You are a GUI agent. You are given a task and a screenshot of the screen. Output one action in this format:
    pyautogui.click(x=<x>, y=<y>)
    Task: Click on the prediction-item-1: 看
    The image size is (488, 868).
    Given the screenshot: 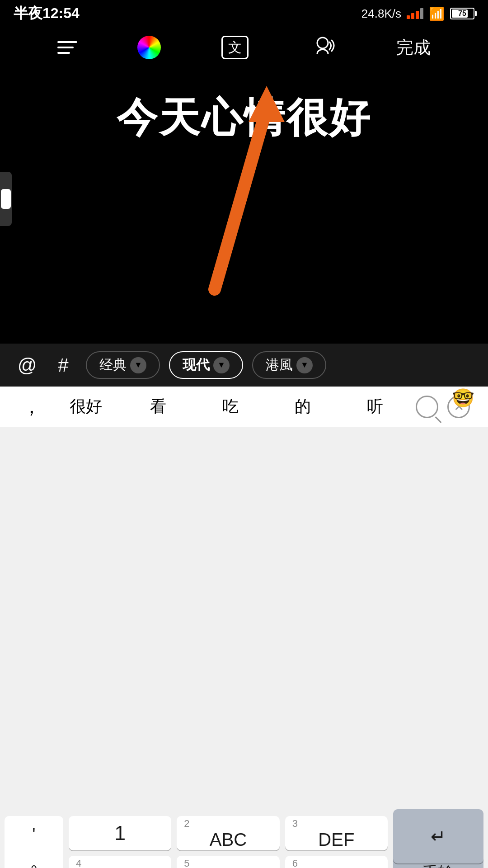 What is the action you would take?
    pyautogui.click(x=158, y=407)
    